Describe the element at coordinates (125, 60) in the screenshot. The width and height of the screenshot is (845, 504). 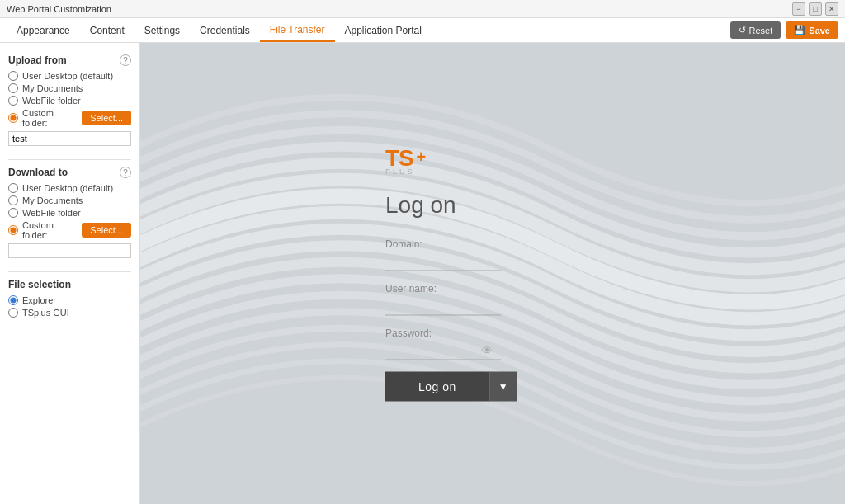
I see `upload-help-icon: ?` at that location.